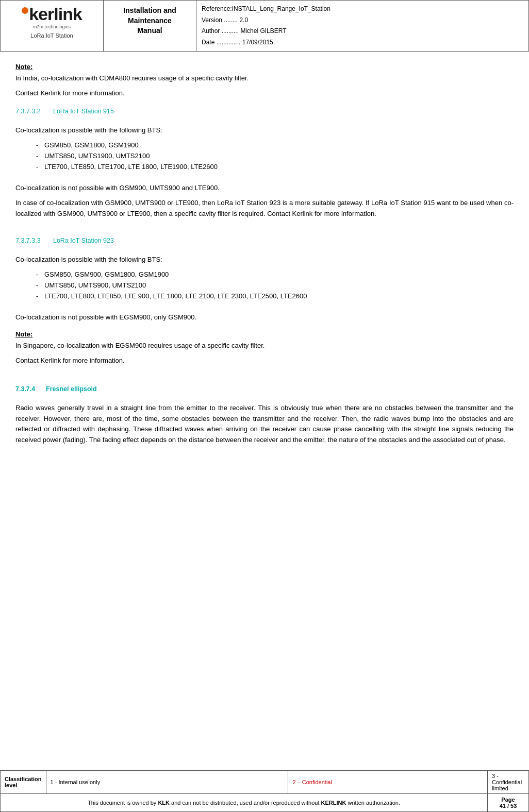  I want to click on section-7374-number: 7.3.7.4, so click(25, 389).